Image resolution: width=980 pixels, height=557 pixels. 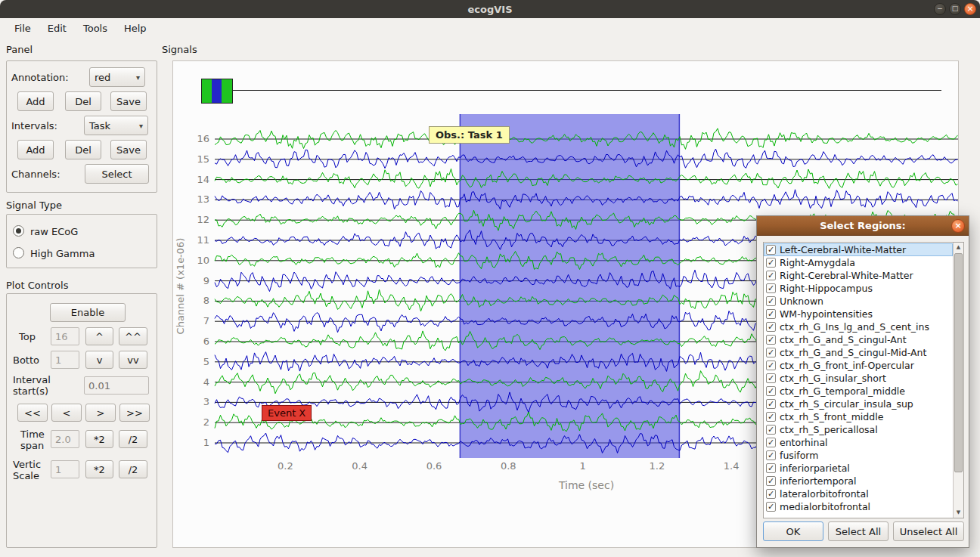 What do you see at coordinates (858, 391) in the screenshot?
I see `region-row: ✓ctx_rh_G_temporal_middle` at bounding box center [858, 391].